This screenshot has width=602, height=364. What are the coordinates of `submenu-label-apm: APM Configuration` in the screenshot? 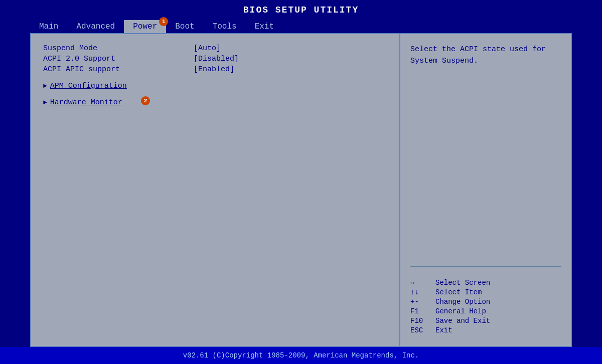 It's located at (88, 86).